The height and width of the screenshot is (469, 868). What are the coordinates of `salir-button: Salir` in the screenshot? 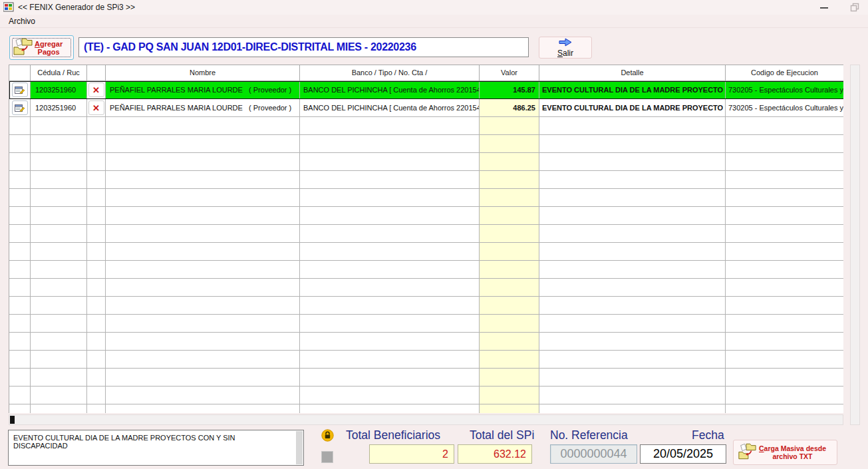 It's located at (565, 48).